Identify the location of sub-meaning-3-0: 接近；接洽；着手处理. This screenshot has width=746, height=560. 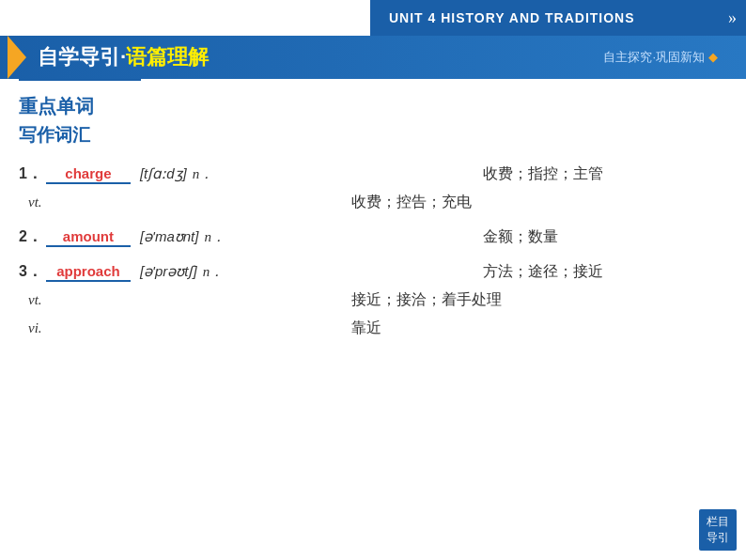
(427, 300).